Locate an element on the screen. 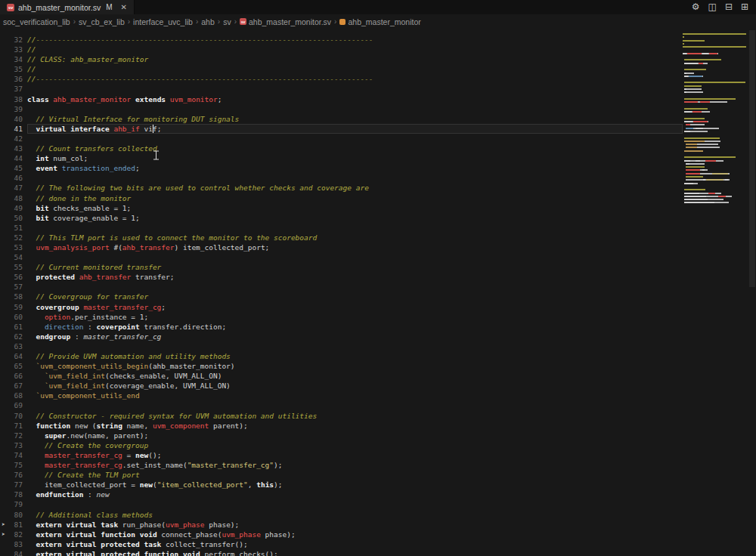 This screenshot has width=756, height=556. line-number: 43 is located at coordinates (13, 148).